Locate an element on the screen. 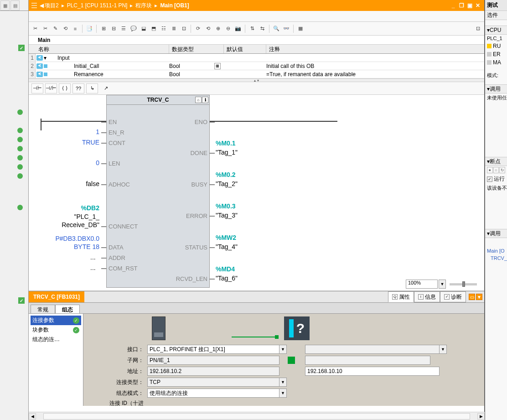  interface-row: 1 ⮜▾ Input is located at coordinates (256, 58).